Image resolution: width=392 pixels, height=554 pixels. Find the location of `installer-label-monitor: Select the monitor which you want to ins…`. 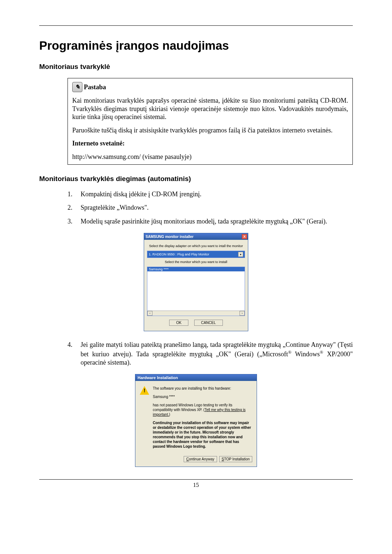

installer-label-monitor: Select the monitor which you want to ins… is located at coordinates (196, 262).